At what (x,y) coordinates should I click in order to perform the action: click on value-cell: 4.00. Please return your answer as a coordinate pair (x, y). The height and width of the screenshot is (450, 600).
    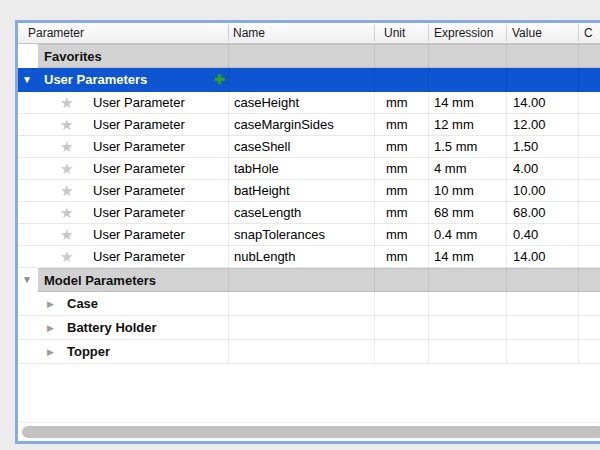
    Looking at the image, I should click on (526, 169).